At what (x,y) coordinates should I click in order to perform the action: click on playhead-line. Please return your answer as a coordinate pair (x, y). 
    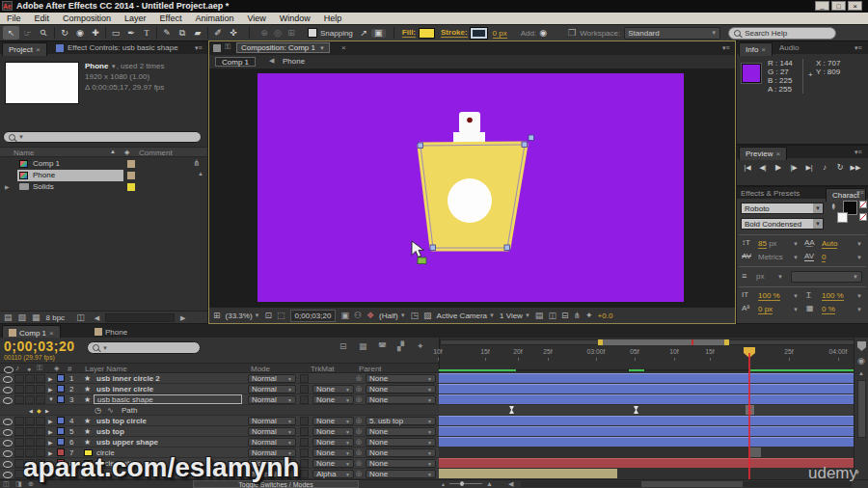
    Looking at the image, I should click on (749, 417).